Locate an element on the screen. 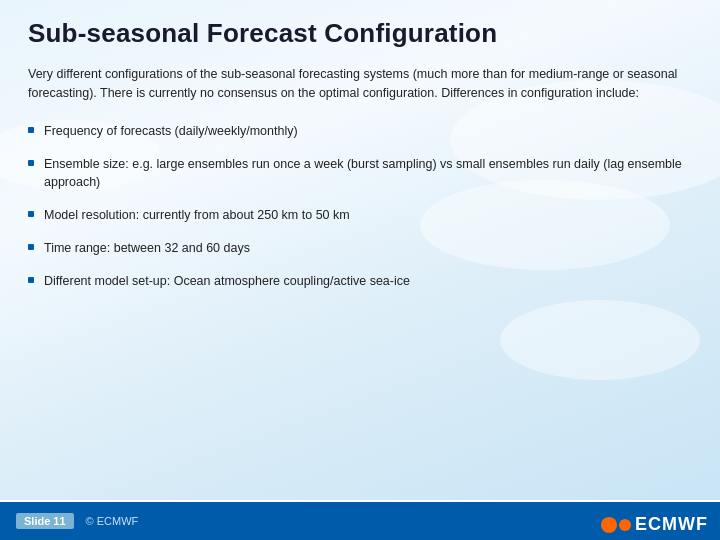 The height and width of the screenshot is (540, 720). bullet-text-5: Different model set-up: Ocean atmosphere… is located at coordinates (227, 282).